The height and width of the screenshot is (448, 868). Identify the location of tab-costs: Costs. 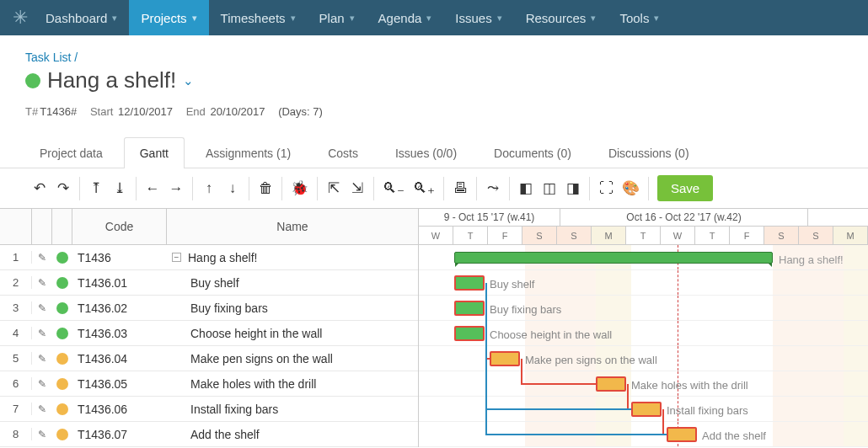
(343, 153).